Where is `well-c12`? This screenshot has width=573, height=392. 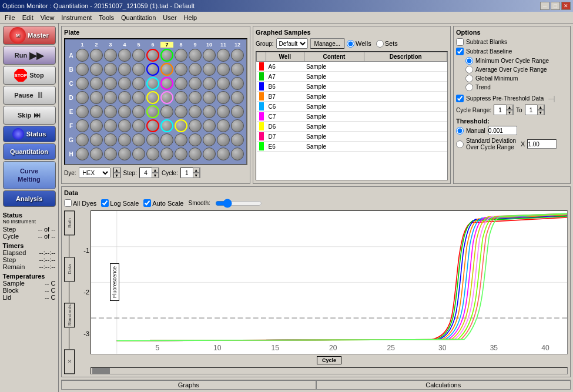 well-c12 is located at coordinates (237, 83).